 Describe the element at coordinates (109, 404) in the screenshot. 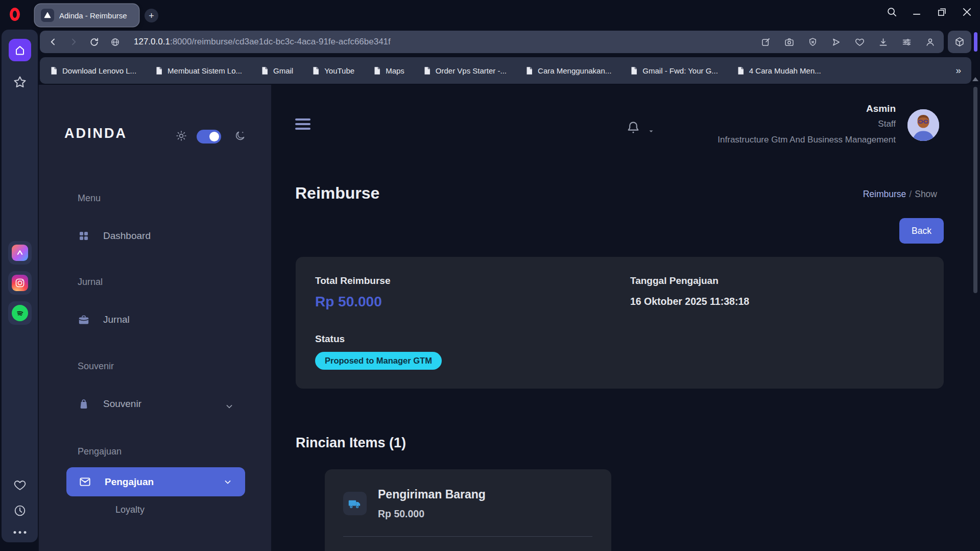

I see `sidebar-item-souvenir: Souvenir` at that location.